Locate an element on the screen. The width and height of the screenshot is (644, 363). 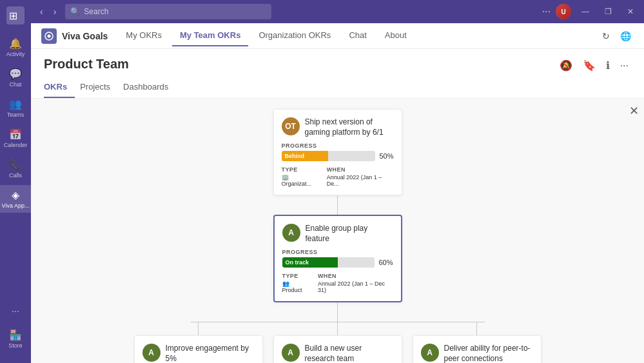
user-avatar: U is located at coordinates (563, 12).